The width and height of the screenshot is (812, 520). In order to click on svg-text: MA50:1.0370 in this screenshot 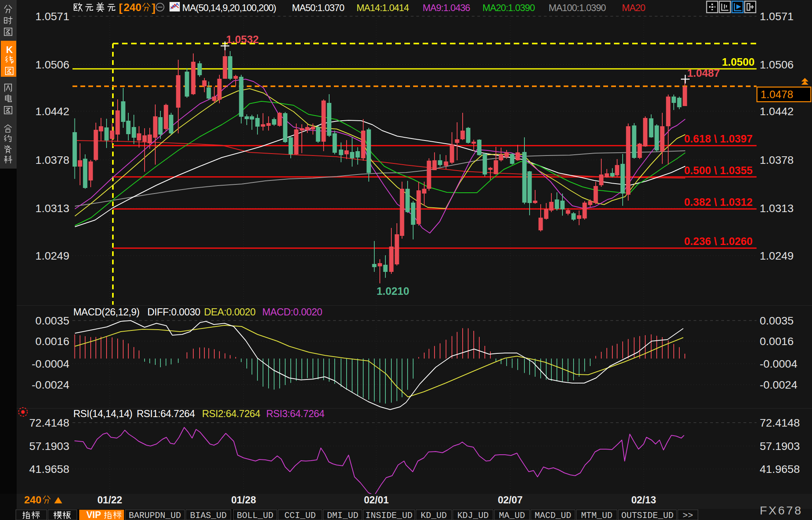, I will do `click(318, 8)`.